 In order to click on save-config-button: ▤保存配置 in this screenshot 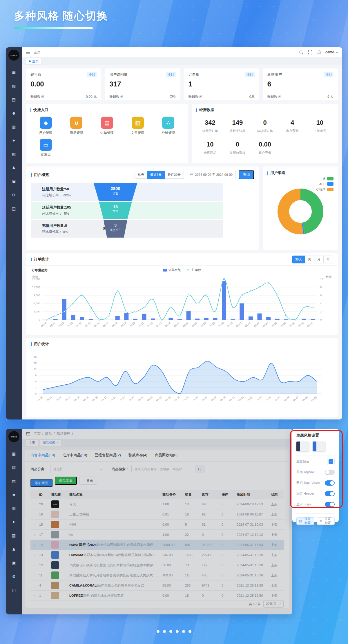, I will do `click(305, 521)`.